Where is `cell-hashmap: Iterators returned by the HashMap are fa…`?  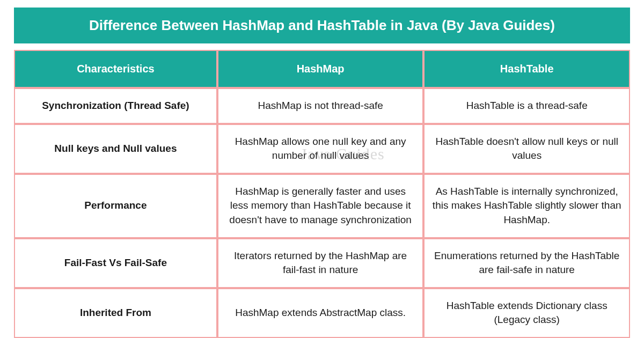 cell-hashmap: Iterators returned by the HashMap are fa… is located at coordinates (321, 263).